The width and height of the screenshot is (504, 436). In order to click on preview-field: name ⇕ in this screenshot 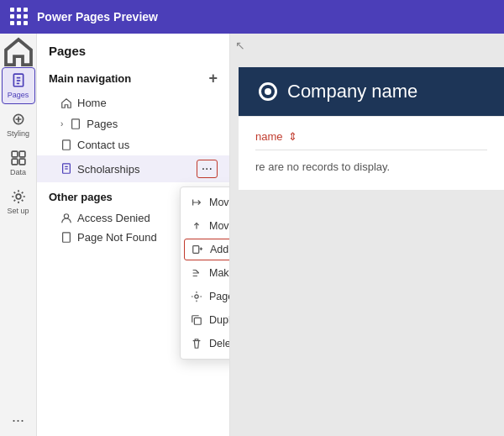, I will do `click(371, 140)`.